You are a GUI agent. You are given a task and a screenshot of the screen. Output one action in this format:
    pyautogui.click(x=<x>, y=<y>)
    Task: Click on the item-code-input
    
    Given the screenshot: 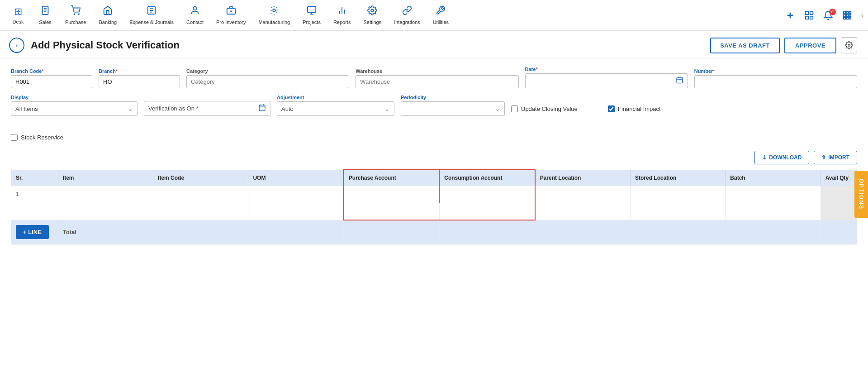 What is the action you would take?
    pyautogui.click(x=201, y=194)
    